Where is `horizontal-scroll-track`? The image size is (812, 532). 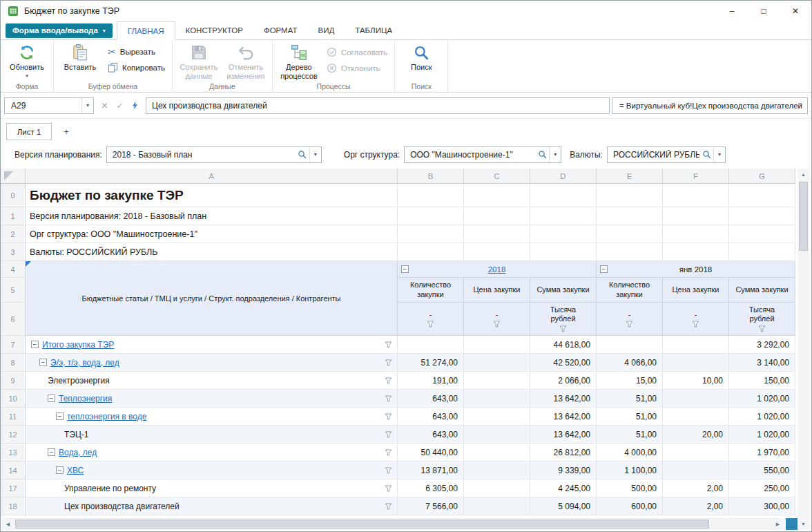 horizontal-scroll-track is located at coordinates (393, 524).